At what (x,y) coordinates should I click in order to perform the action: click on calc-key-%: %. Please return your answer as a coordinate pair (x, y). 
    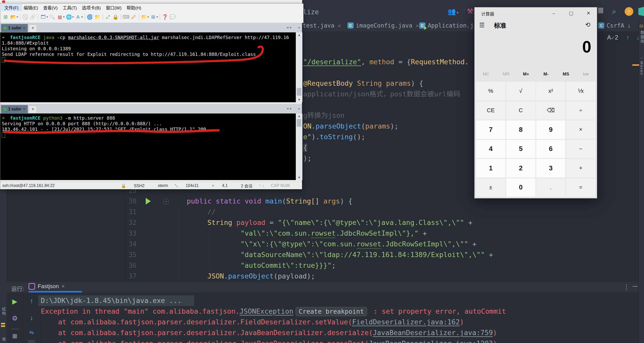
    Looking at the image, I should click on (491, 91).